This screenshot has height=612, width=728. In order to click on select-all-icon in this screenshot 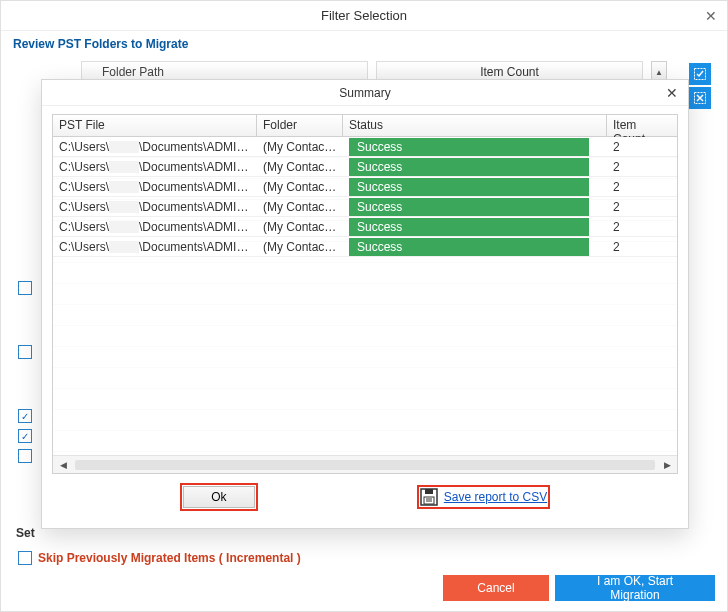, I will do `click(700, 74)`.